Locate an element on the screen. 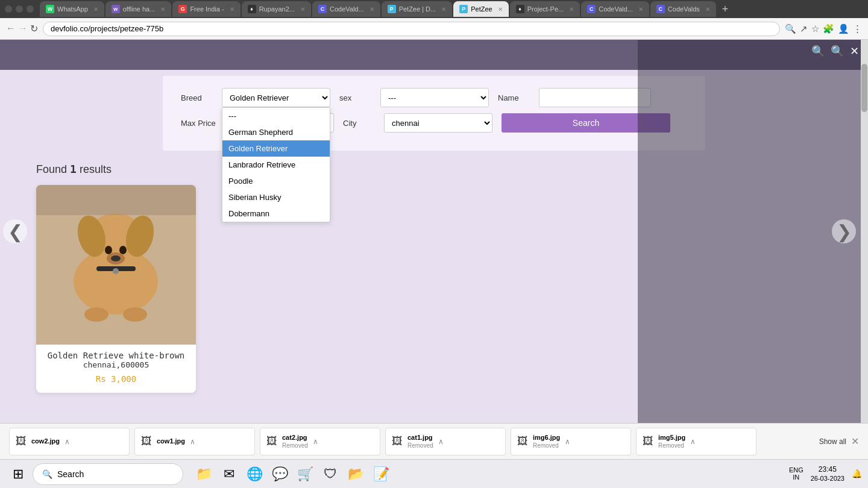 This screenshot has width=868, height=488. search-icon: 🔍 is located at coordinates (791, 29).